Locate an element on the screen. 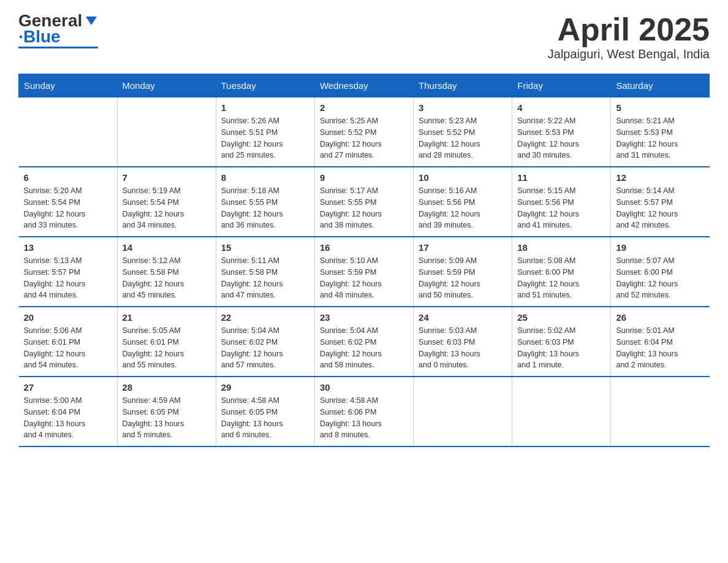 Image resolution: width=728 pixels, height=563 pixels. day-info: Sunrise: 5:01 AM Sunset: 6:04 PM Dayligh… is located at coordinates (660, 348).